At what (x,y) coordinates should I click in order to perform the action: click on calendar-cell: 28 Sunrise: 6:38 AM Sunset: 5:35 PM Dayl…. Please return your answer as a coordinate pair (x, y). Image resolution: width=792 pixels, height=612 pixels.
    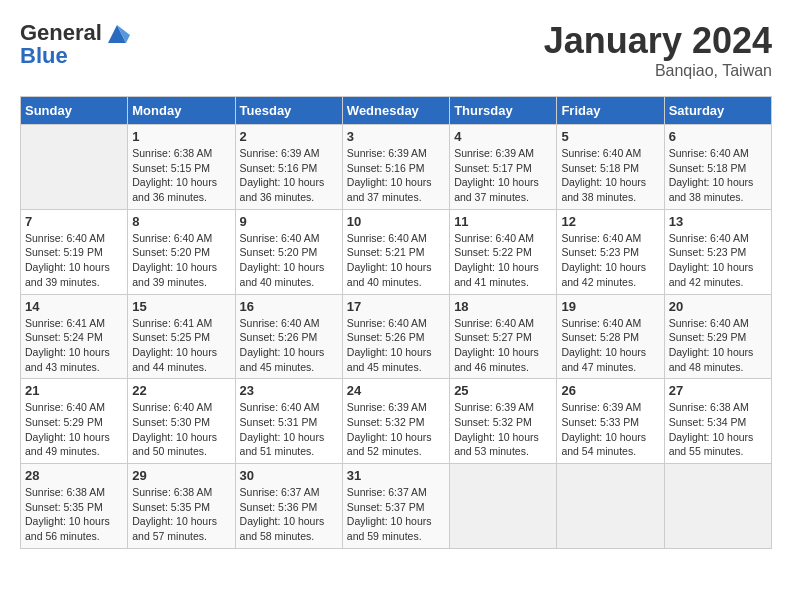
    Looking at the image, I should click on (74, 506).